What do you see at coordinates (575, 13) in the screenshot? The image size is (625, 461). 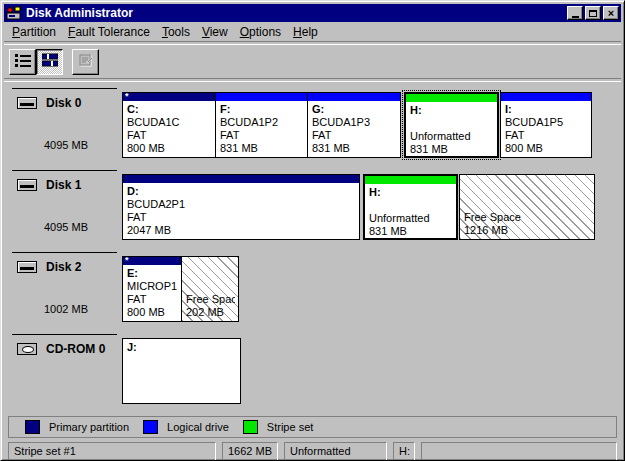 I see `minimize-button` at bounding box center [575, 13].